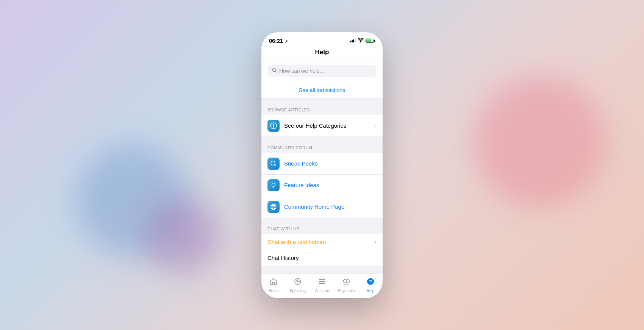  What do you see at coordinates (363, 41) in the screenshot?
I see `status-icons` at bounding box center [363, 41].